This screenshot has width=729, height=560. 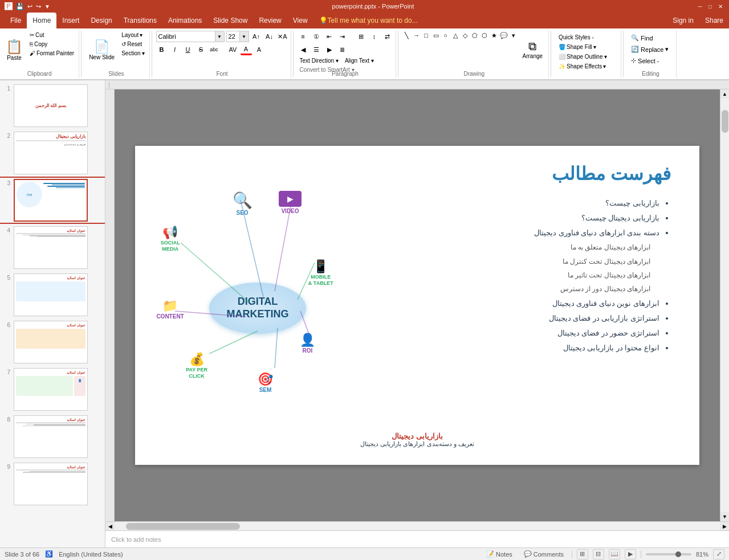 I want to click on slide-thumb-6: 6 عنوان اسلاید, so click(x=52, y=342).